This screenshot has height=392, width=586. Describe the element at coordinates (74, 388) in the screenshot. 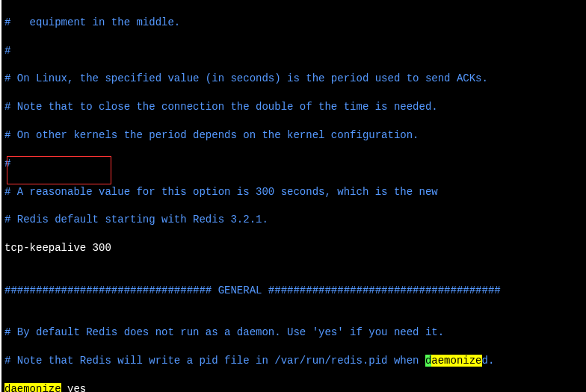

I see `config-value: yes` at that location.